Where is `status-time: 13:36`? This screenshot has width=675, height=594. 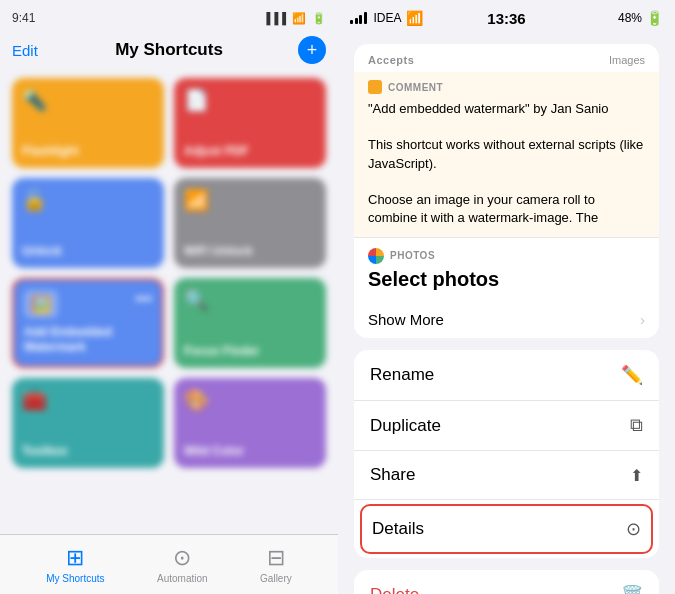
status-time: 13:36 is located at coordinates (506, 18).